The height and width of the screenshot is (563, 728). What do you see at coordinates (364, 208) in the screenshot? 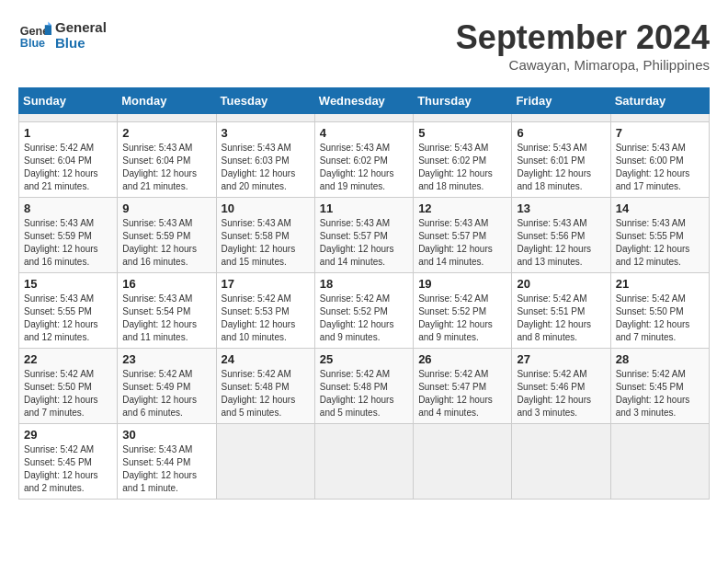
I see `day-number: 11` at bounding box center [364, 208].